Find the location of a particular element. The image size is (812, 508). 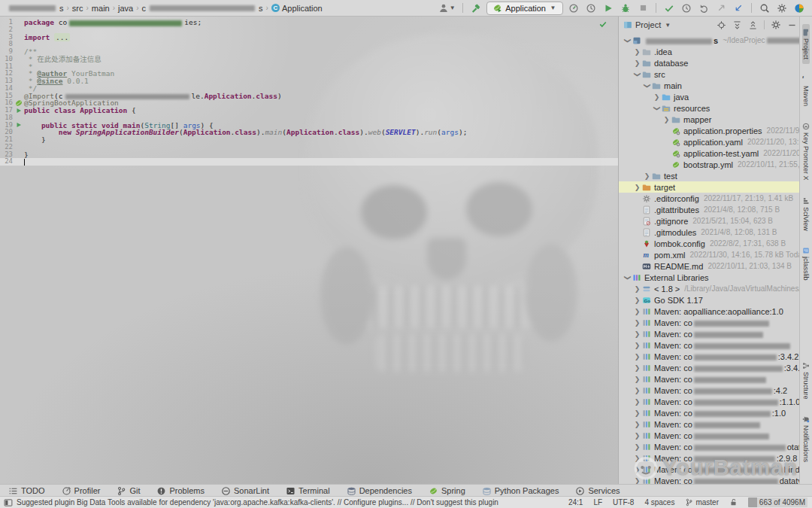

history-button is located at coordinates (686, 8).